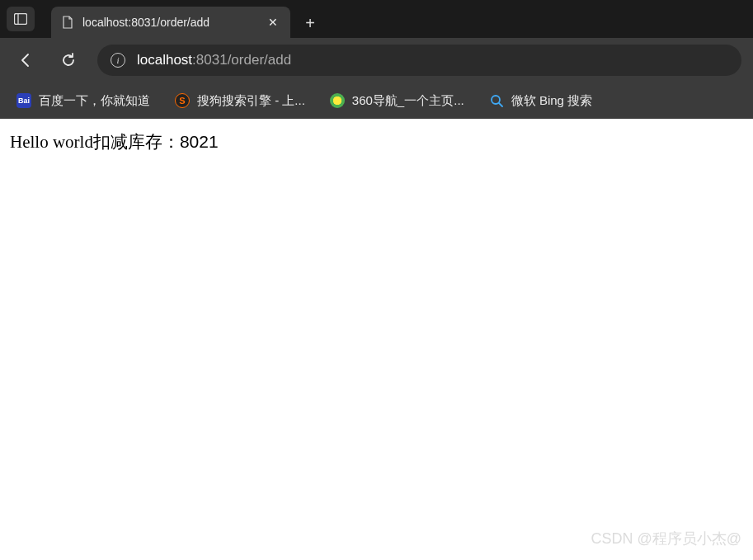 The width and height of the screenshot is (753, 560). What do you see at coordinates (541, 101) in the screenshot?
I see `bookmark-bing: 微软 Bing 搜索` at bounding box center [541, 101].